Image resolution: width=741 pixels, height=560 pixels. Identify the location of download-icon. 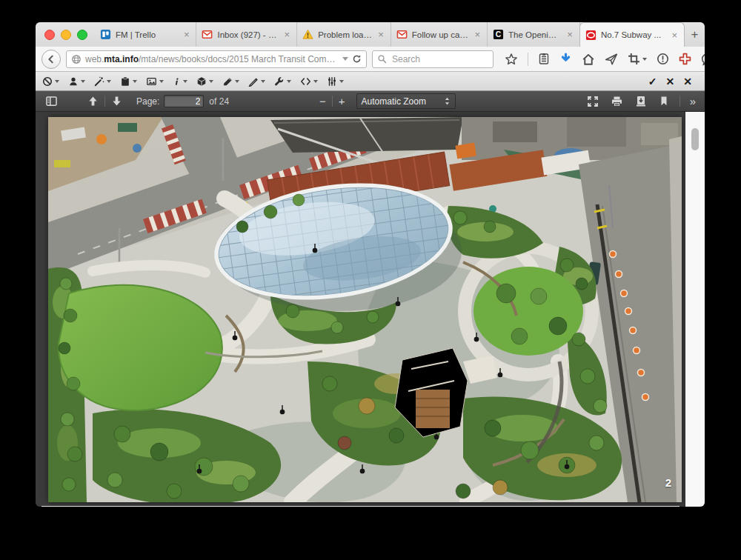
(641, 101).